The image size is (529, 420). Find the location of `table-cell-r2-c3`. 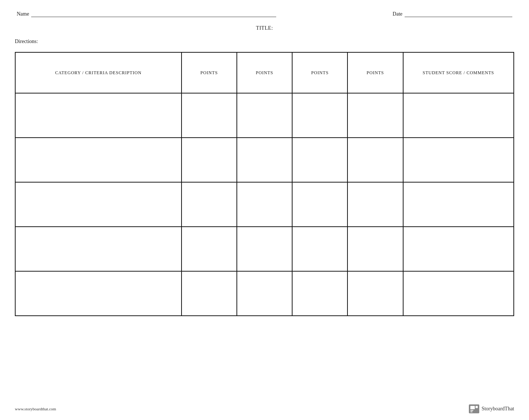

table-cell-r2-c3 is located at coordinates (320, 204).